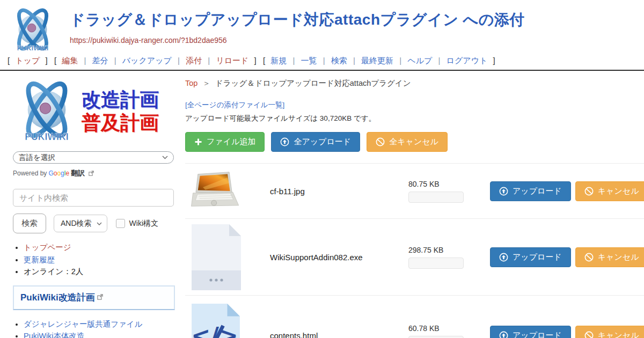  What do you see at coordinates (37, 158) in the screenshot?
I see `language-select-value: 言語を選択` at bounding box center [37, 158].